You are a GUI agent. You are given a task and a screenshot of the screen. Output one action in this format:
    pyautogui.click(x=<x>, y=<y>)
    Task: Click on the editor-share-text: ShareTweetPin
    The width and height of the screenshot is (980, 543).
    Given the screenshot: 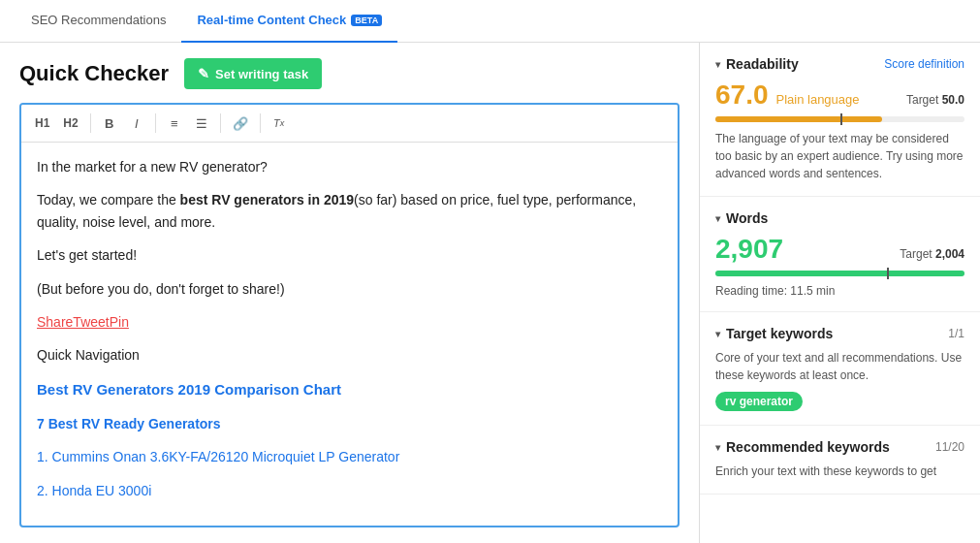 What is the action you would take?
    pyautogui.click(x=349, y=322)
    